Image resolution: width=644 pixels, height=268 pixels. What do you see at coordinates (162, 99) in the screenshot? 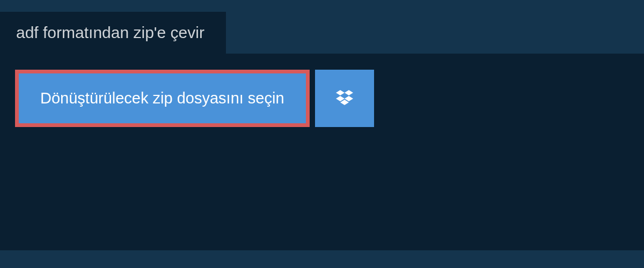
I see `select-file-button-label: Dönüştürülecek zip dosyasını seçin` at bounding box center [162, 99].